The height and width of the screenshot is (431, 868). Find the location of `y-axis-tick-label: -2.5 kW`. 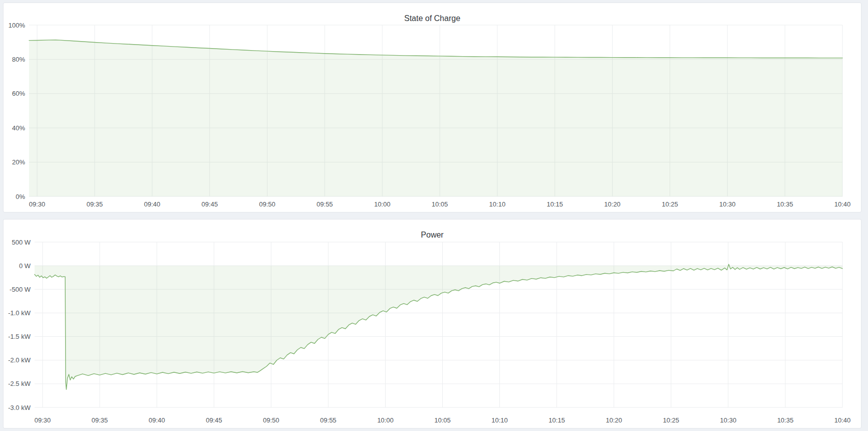

y-axis-tick-label: -2.5 kW is located at coordinates (20, 384).